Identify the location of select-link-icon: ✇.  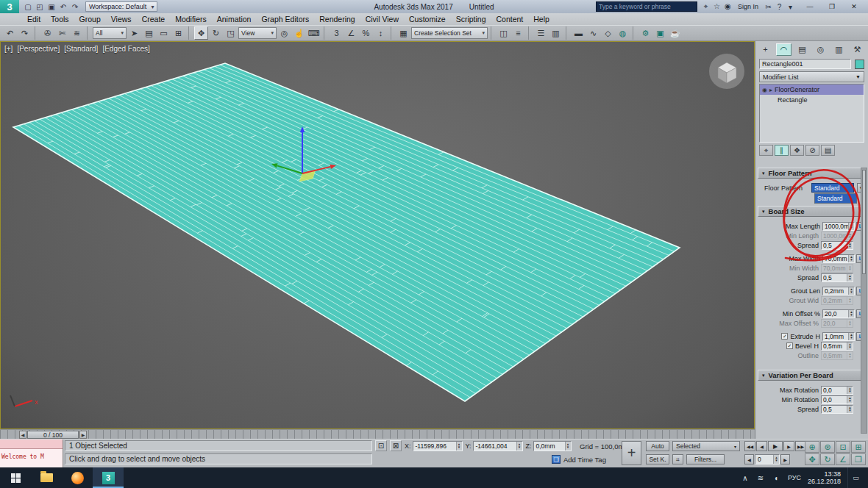
(47, 33).